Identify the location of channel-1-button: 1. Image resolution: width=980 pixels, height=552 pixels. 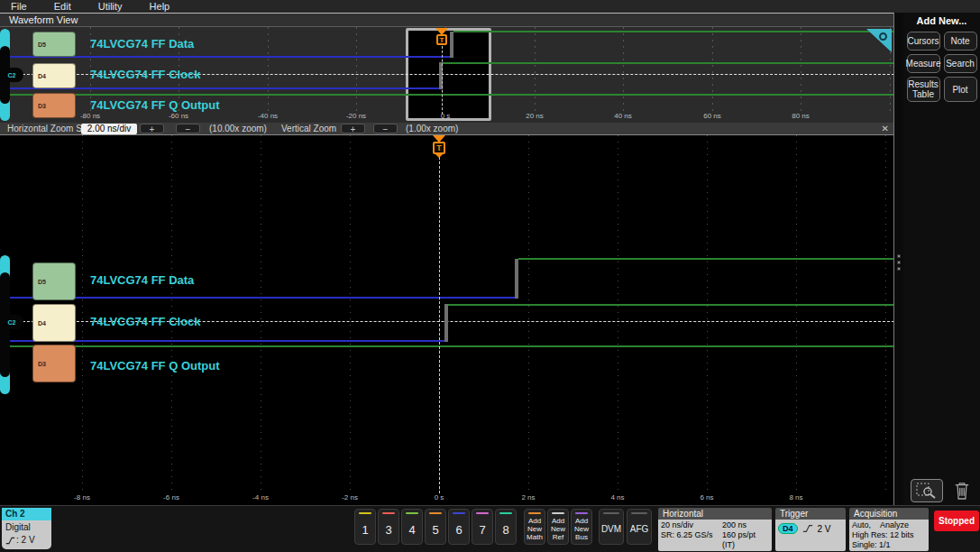
(365, 527).